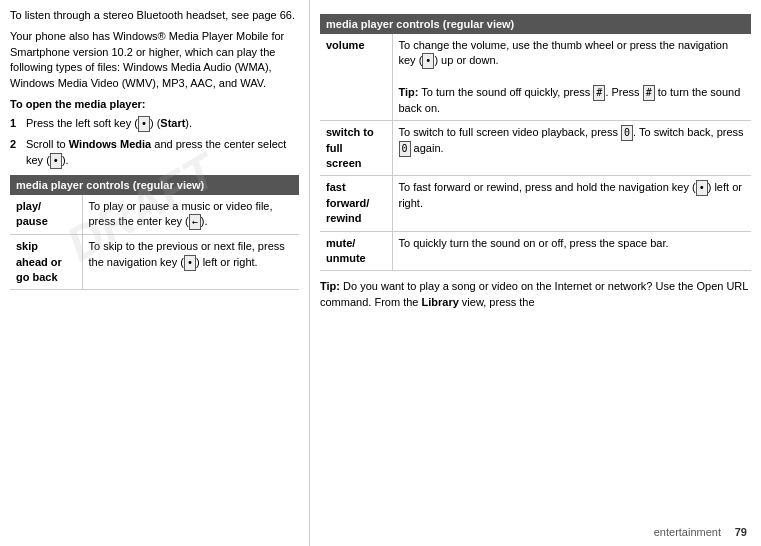 The width and height of the screenshot is (761, 546). What do you see at coordinates (536, 294) in the screenshot?
I see `tip-paragraph: Tip: Do you want to play a song or video…` at bounding box center [536, 294].